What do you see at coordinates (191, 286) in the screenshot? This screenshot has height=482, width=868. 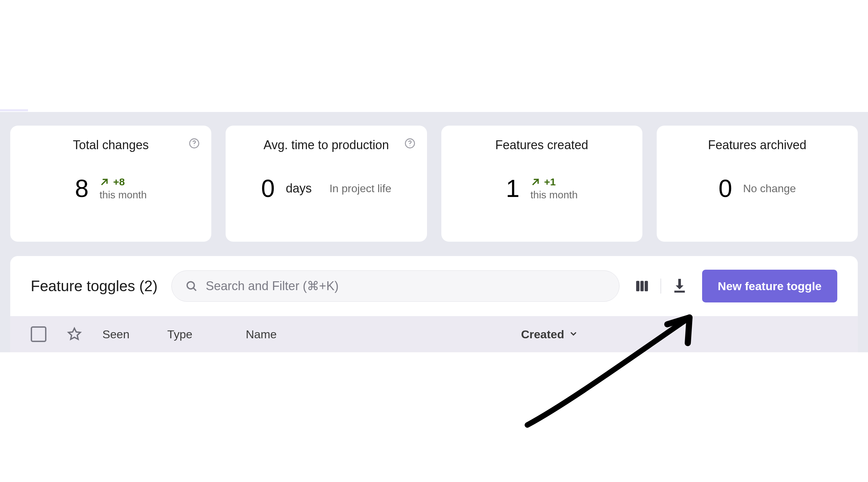 I see `search-icon` at bounding box center [191, 286].